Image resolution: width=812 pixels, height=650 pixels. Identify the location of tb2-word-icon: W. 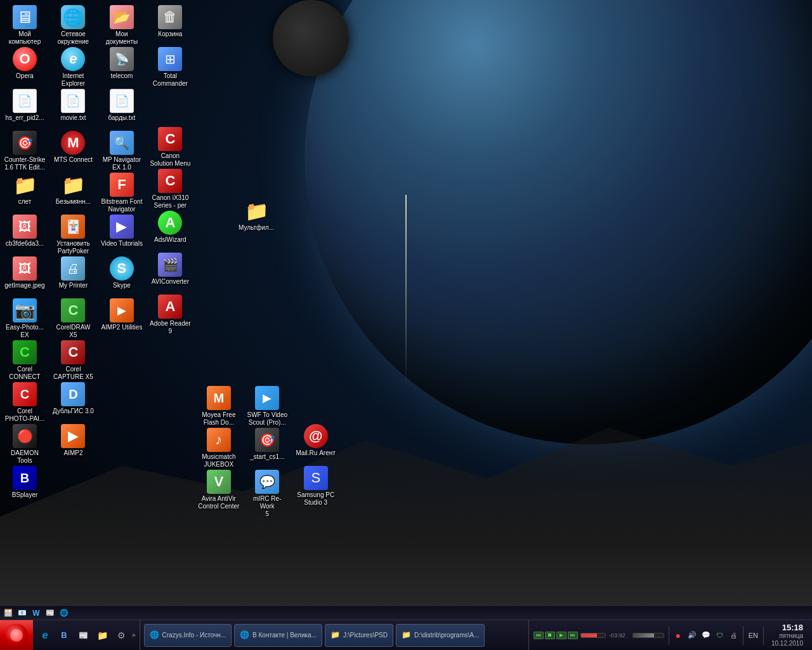
(36, 613).